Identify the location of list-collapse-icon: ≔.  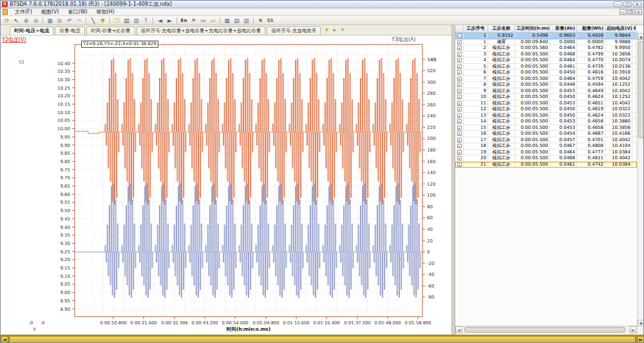
(204, 21).